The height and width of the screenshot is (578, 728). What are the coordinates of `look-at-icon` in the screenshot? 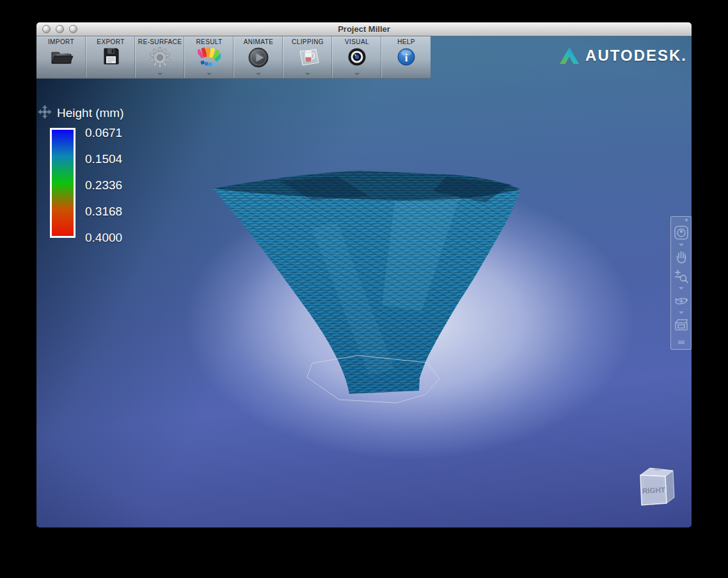 It's located at (681, 325).